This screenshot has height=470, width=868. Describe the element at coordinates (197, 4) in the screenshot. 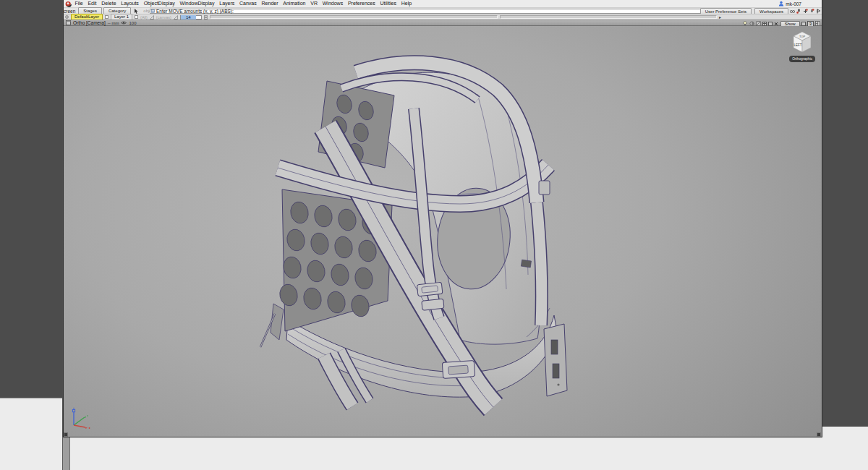

I see `menu-item: WindowDisplay` at that location.